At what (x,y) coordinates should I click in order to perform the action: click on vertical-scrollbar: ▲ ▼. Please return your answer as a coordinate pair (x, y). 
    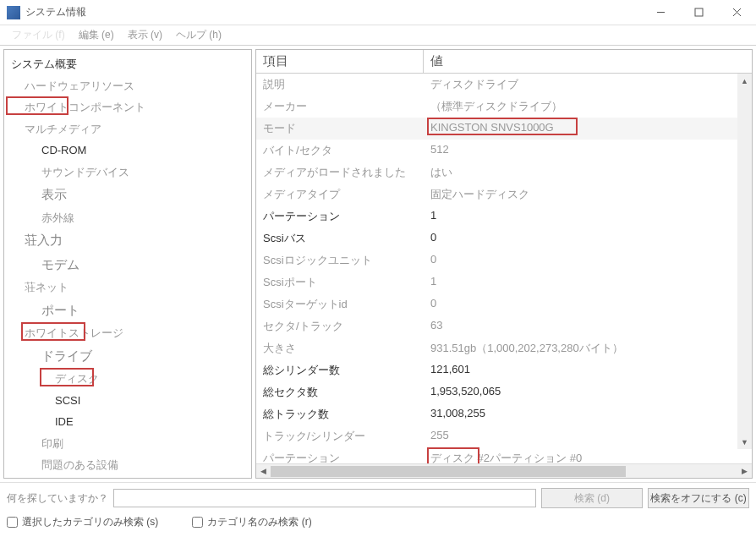
    Looking at the image, I should click on (744, 261).